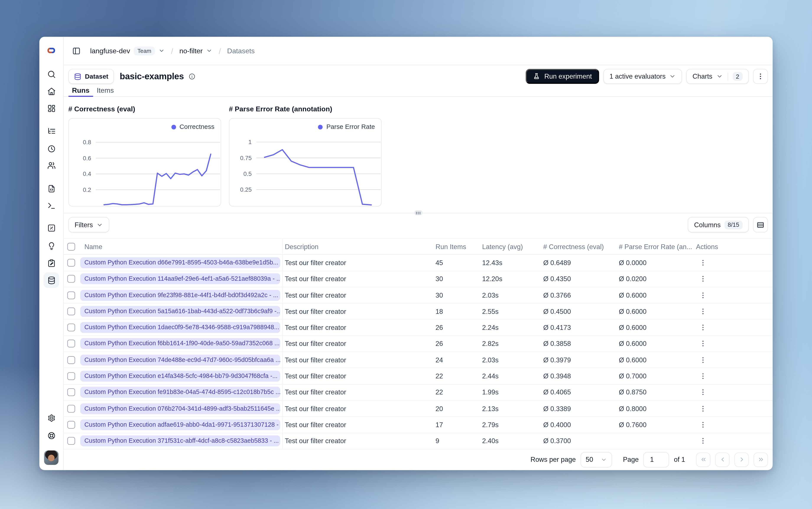  I want to click on sidebar-item-tracing, so click(51, 131).